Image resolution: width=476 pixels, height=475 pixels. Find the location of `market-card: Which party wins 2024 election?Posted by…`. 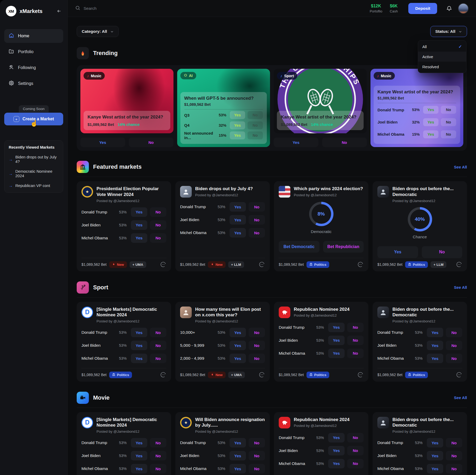

market-card: Which party wins 2024 election?Posted by… is located at coordinates (321, 226).